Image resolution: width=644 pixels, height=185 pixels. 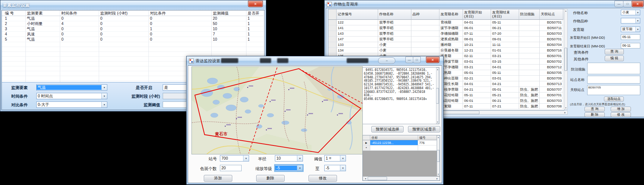 What do you see at coordinates (619, 4) in the screenshot?
I see `minimize-icon: —` at bounding box center [619, 4].